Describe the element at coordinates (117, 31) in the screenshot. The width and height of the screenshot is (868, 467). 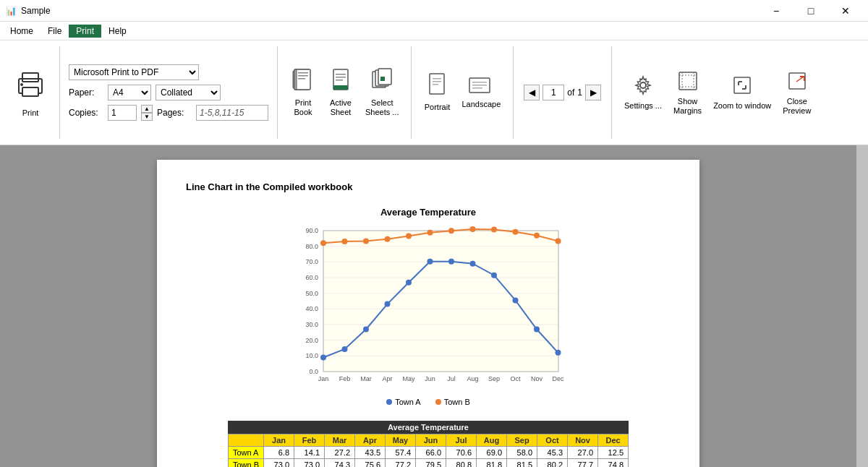
I see `menu-help: Help` at that location.